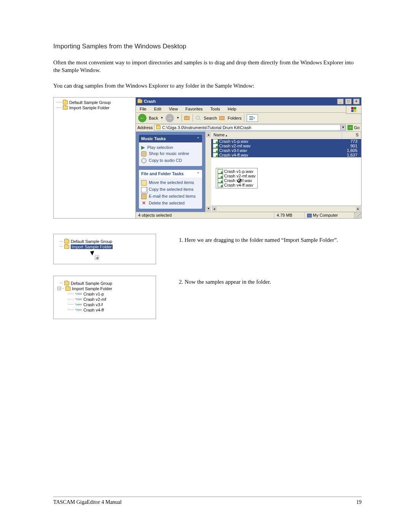 This screenshot has width=411, height=532. I want to click on menu-favorites: Favorites, so click(194, 109).